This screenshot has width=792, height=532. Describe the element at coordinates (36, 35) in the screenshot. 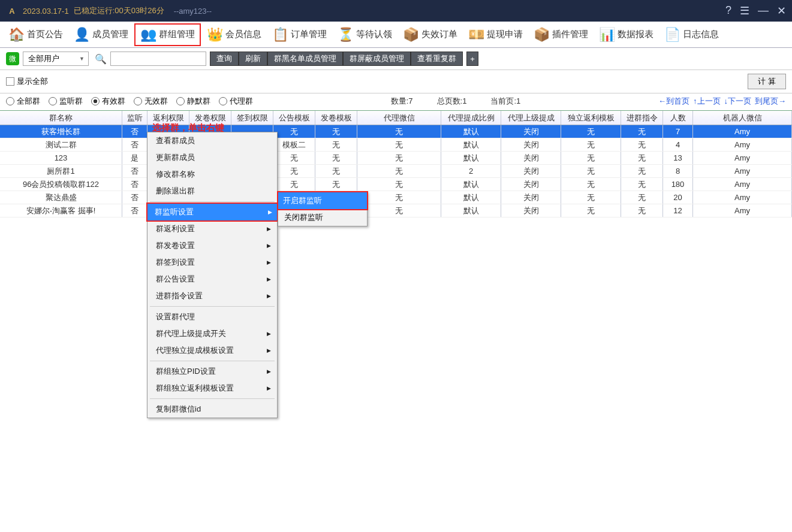

I see `toolbar-home-announce: 🏠首页公告` at that location.